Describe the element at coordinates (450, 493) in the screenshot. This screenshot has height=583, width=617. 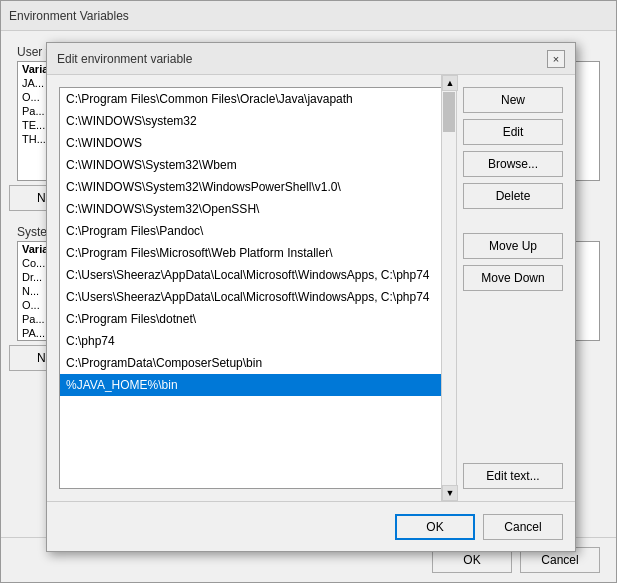
I see `scroll-down-arrow: ▼` at that location.